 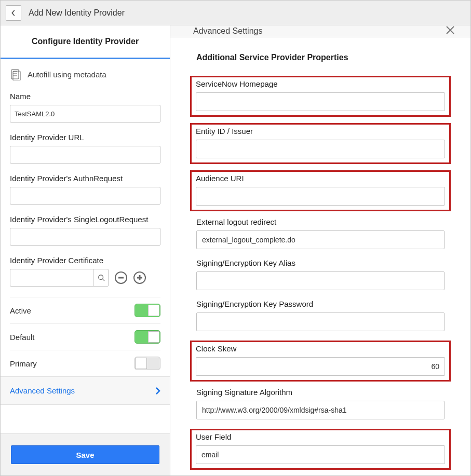 I want to click on user-field: User Field, so click(x=320, y=448).